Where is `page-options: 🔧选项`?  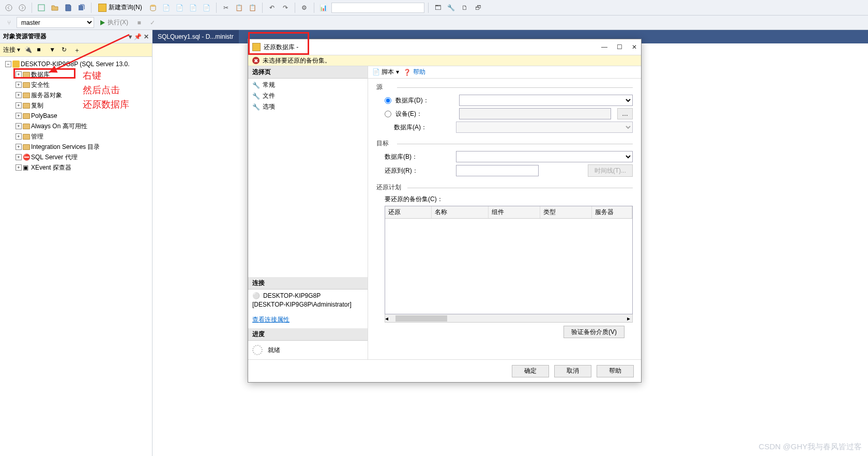 page-options: 🔧选项 is located at coordinates (308, 107).